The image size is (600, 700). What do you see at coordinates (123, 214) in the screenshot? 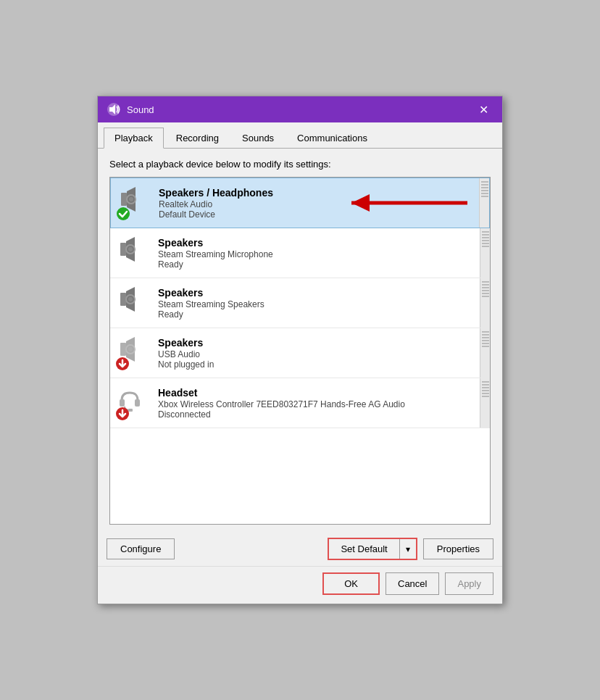
I see `badge-default` at bounding box center [123, 214].